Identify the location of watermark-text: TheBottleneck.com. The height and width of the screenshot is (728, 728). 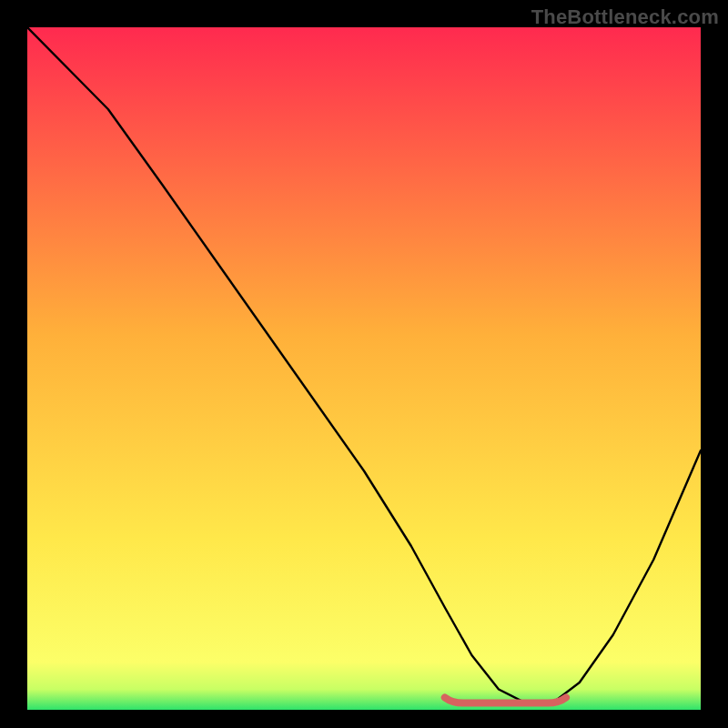
(625, 17).